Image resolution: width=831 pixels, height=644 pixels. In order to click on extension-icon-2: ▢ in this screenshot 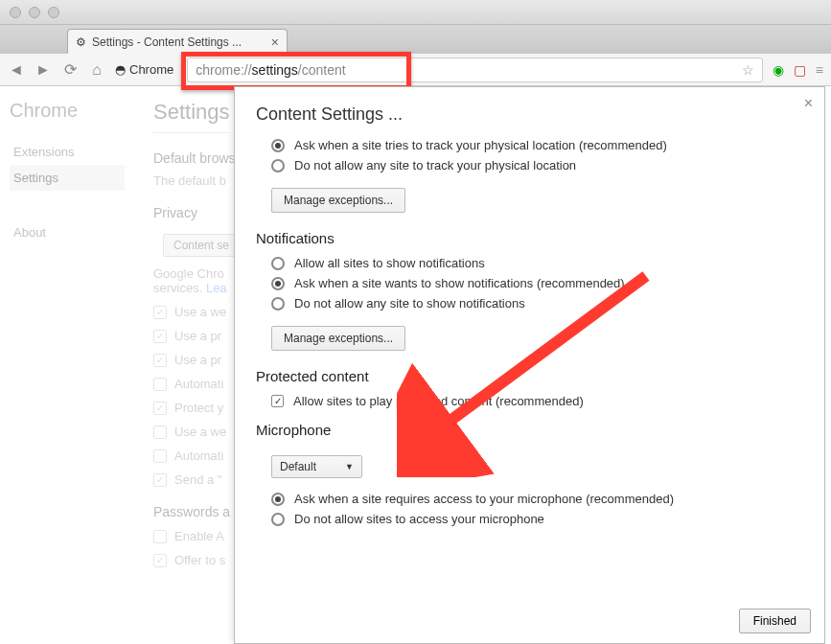, I will do `click(799, 70)`.